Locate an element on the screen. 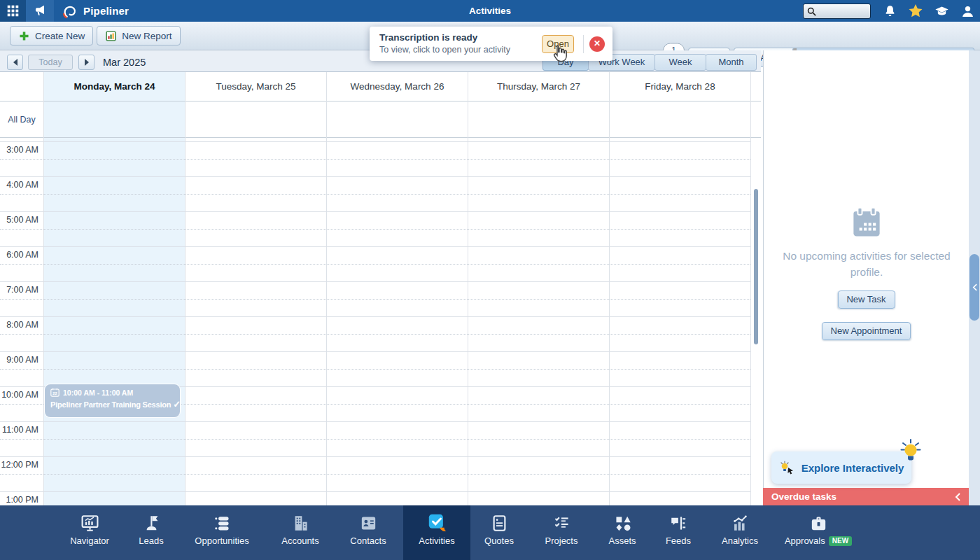  nav-label: Analytics is located at coordinates (740, 540).